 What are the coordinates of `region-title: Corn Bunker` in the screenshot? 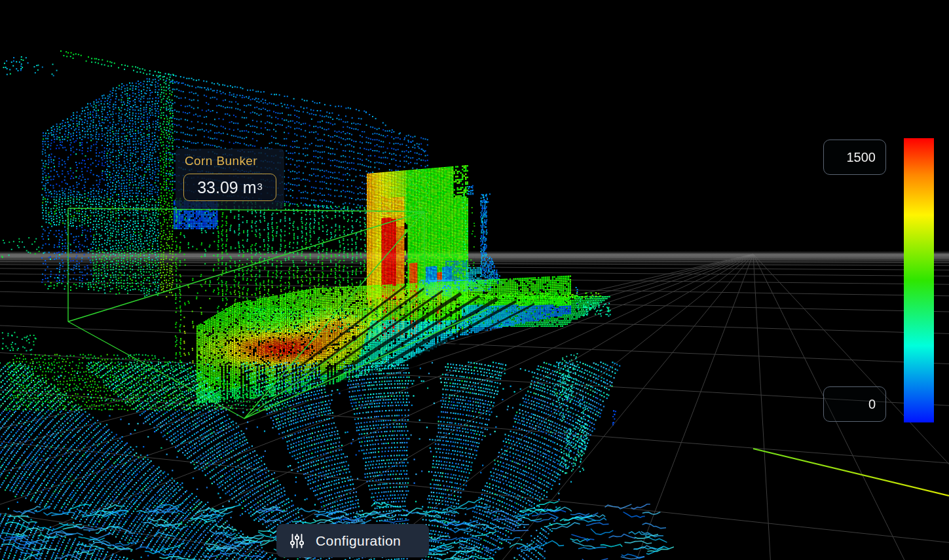 It's located at (231, 161).